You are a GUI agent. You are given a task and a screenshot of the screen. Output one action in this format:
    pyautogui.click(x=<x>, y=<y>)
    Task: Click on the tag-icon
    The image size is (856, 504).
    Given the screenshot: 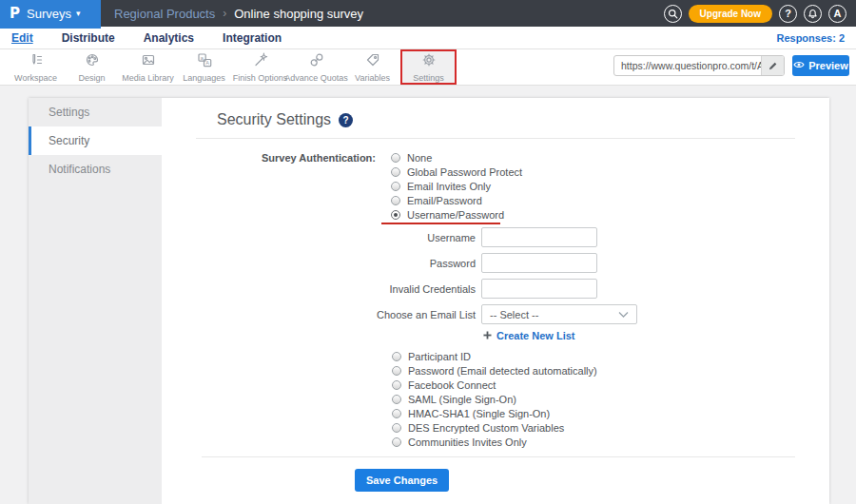 What is the action you would take?
    pyautogui.click(x=373, y=62)
    